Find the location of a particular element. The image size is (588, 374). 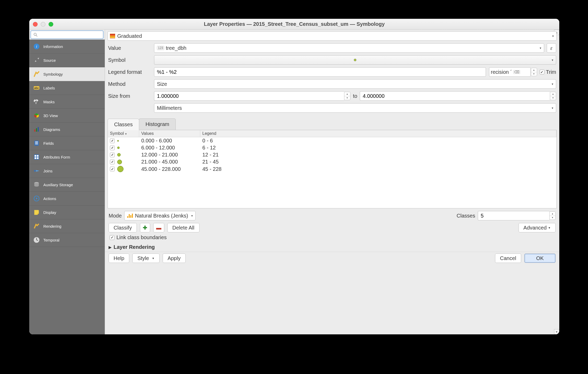

temporal-icon is located at coordinates (37, 240).